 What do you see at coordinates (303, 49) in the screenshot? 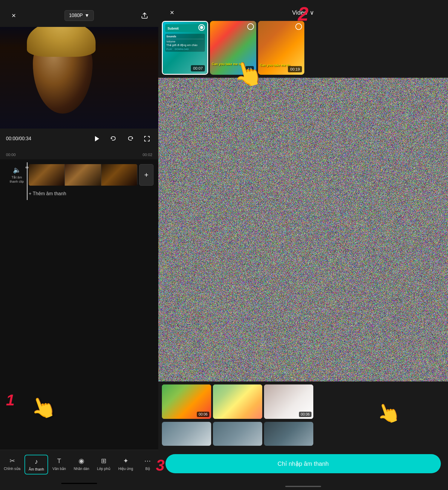
I see `video-thumbnails-row: Submit Sounds Volume Thế giới đi động em…` at bounding box center [303, 49].